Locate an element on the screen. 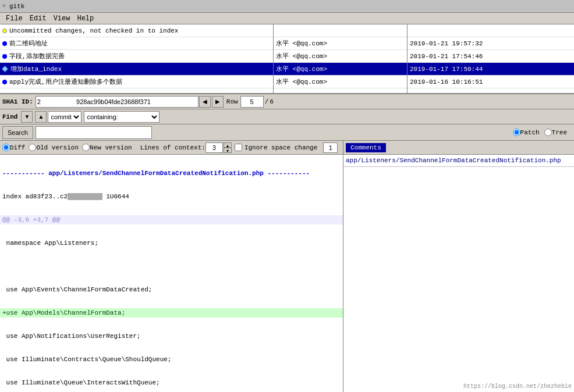  date-item: 2019-01-21 17:54:46 is located at coordinates (491, 56).